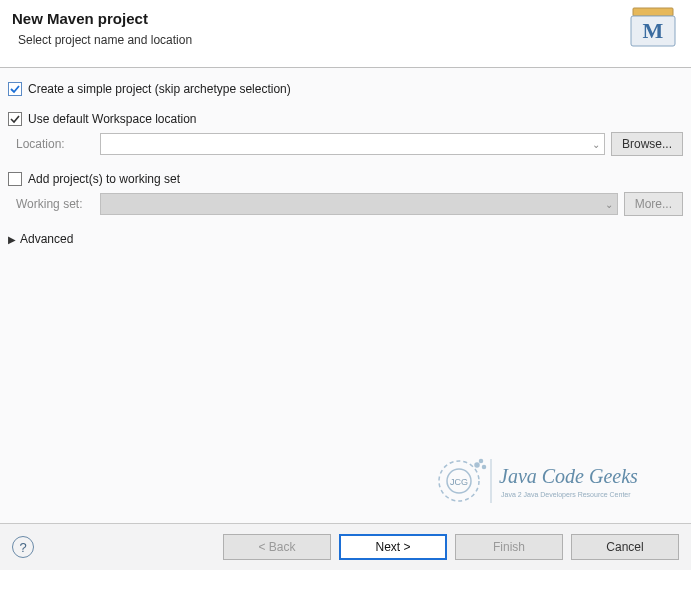  I want to click on svg-text: M, so click(654, 30).